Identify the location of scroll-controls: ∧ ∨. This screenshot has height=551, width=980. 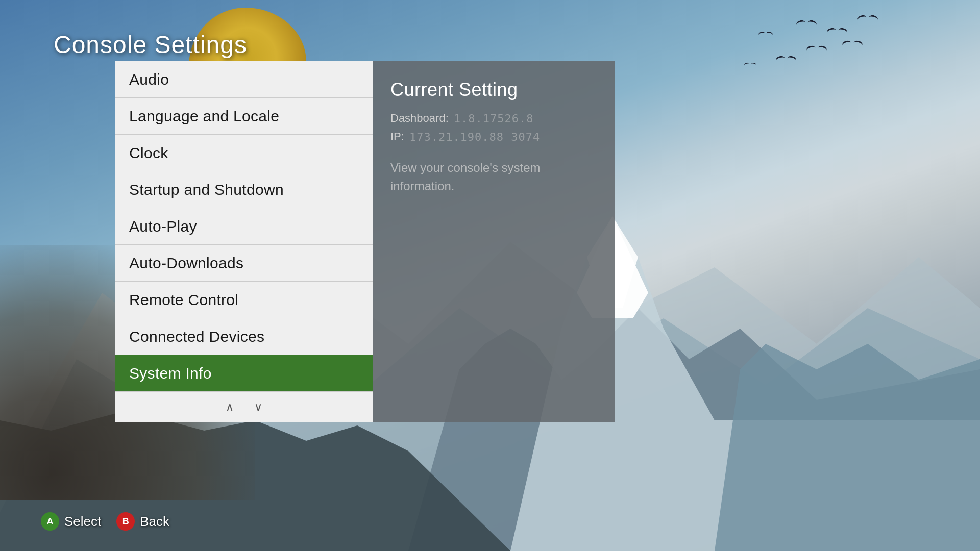
(244, 407).